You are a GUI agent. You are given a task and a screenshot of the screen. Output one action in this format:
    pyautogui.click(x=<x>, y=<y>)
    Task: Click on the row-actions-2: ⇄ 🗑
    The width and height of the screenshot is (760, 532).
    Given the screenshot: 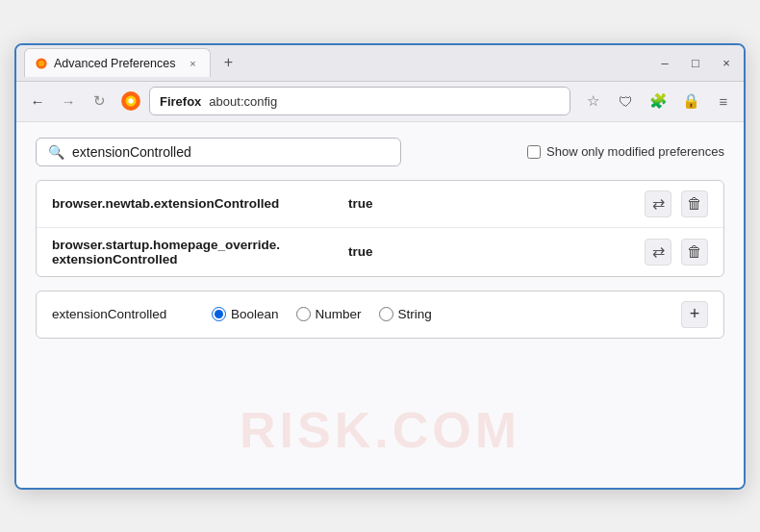 What is the action you would take?
    pyautogui.click(x=676, y=252)
    